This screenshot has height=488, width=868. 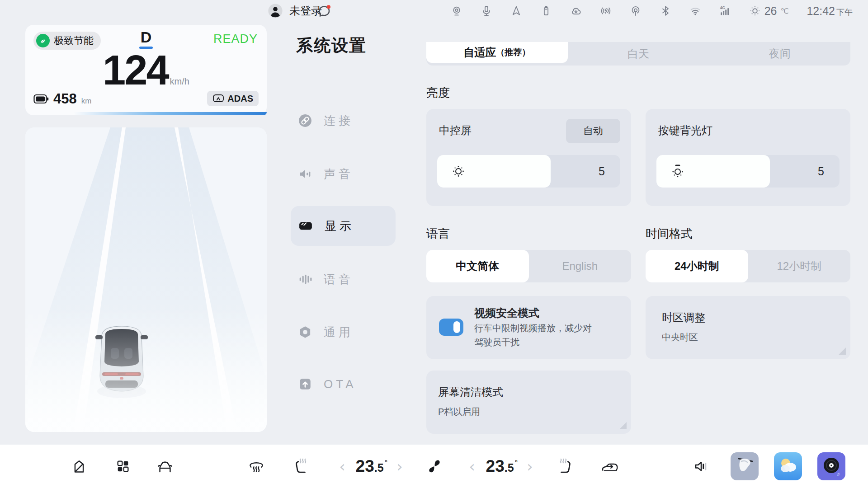 What do you see at coordinates (580, 266) in the screenshot?
I see `language-option-english: English` at bounding box center [580, 266].